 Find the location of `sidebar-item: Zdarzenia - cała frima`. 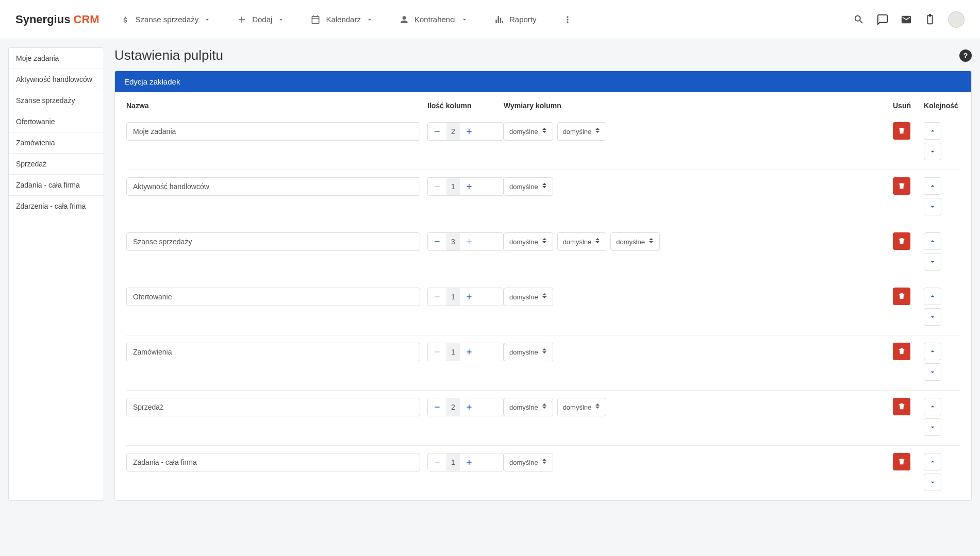

sidebar-item: Zdarzenia - cała frima is located at coordinates (56, 206).